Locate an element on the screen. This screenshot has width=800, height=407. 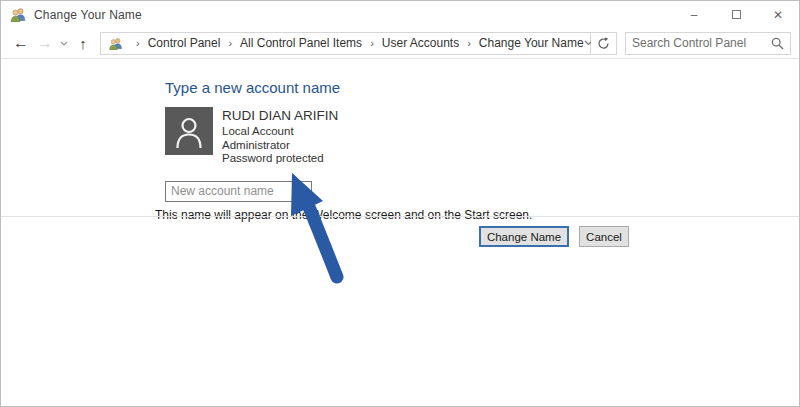
titlebar: Change Your Name – ✕ is located at coordinates (400, 14).